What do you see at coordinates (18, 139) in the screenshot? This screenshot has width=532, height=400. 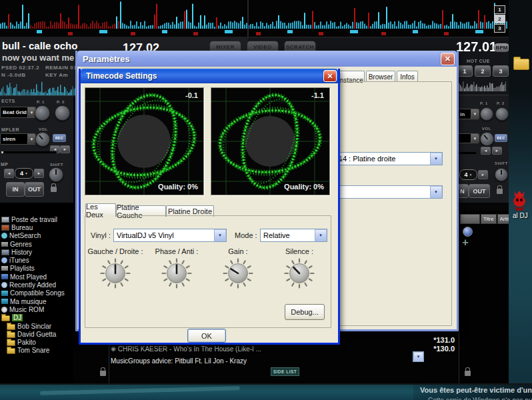 I see `sampler-dropdown: siren▼` at bounding box center [18, 139].